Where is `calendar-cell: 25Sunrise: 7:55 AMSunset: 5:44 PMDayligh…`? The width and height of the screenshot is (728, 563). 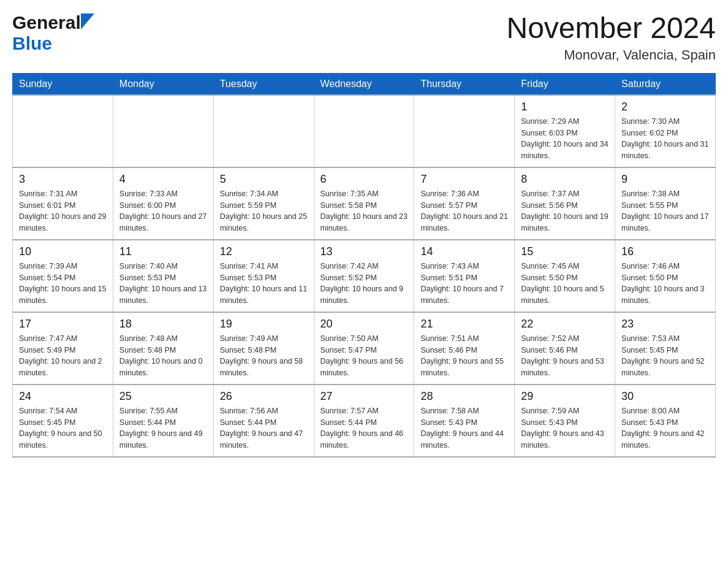
calendar-cell: 25Sunrise: 7:55 AMSunset: 5:44 PMDayligh… is located at coordinates (163, 421).